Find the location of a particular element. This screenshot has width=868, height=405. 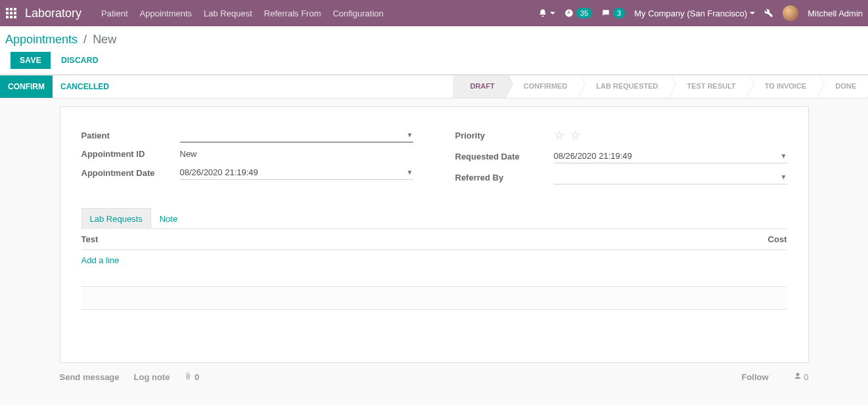

send-message-button: Send message is located at coordinates (89, 377).